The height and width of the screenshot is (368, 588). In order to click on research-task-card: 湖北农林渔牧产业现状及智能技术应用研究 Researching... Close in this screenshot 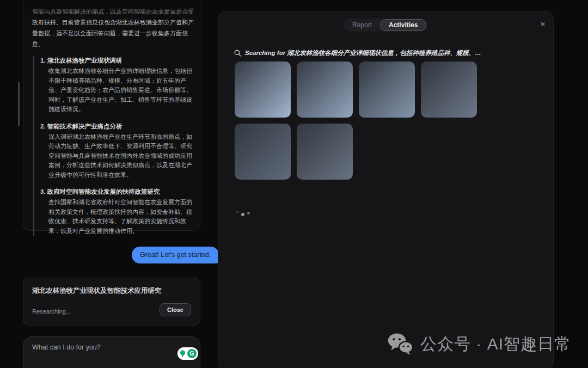, I will do `click(112, 302)`.